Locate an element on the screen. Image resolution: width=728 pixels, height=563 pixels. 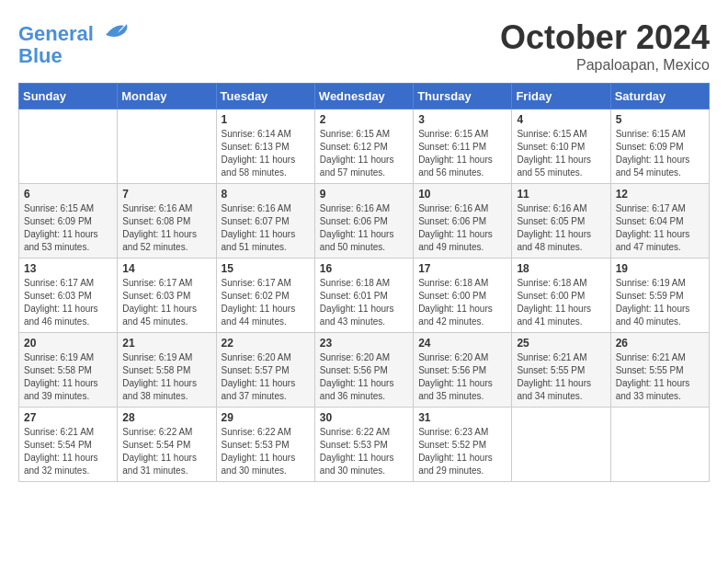
calendar-cell: 22Sunrise: 6:20 AMSunset: 5:57 PMDayligh… is located at coordinates (265, 370).